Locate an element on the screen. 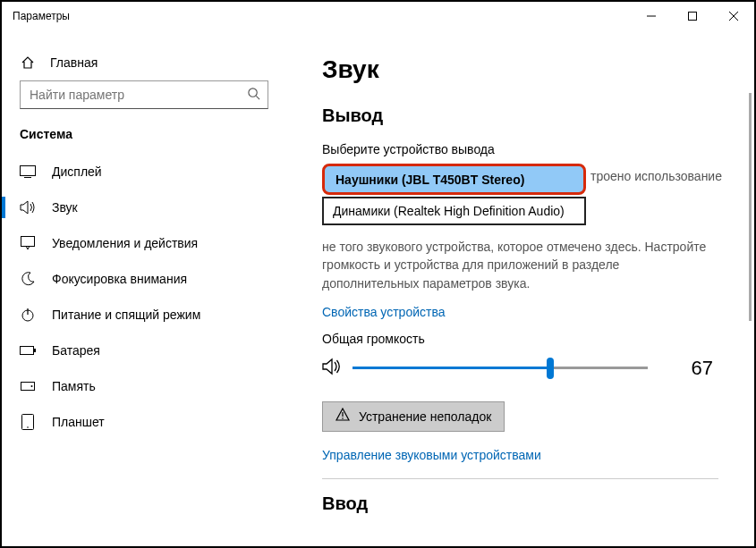 The height and width of the screenshot is (548, 756). monitor-icon is located at coordinates (28, 172).